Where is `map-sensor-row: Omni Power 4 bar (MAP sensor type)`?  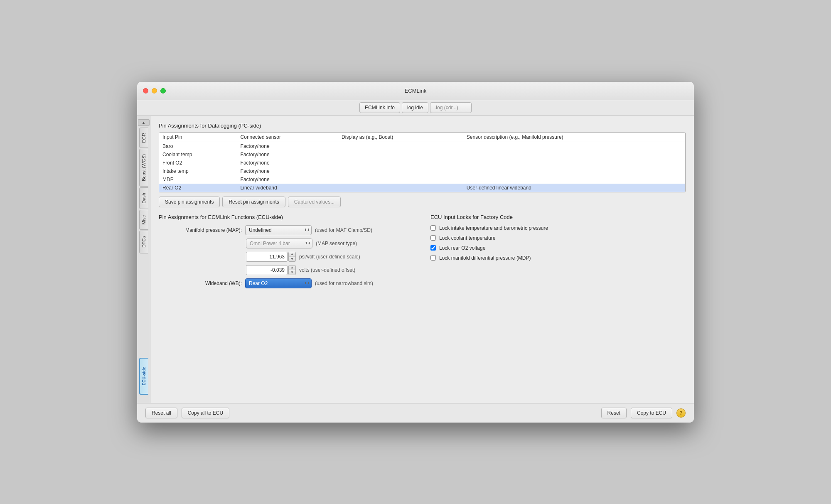 map-sensor-row: Omni Power 4 bar (MAP sensor type) is located at coordinates (330, 243).